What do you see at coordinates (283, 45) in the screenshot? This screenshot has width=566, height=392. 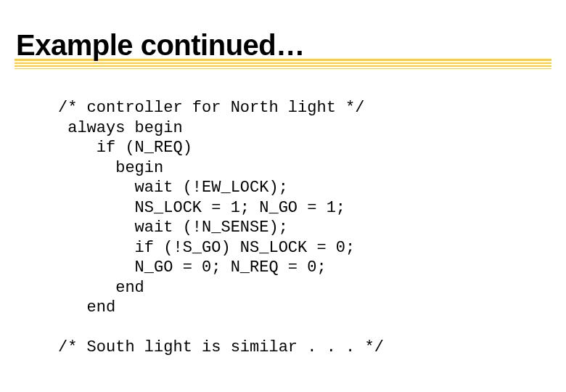 I see `title-block: Example continued…` at bounding box center [283, 45].